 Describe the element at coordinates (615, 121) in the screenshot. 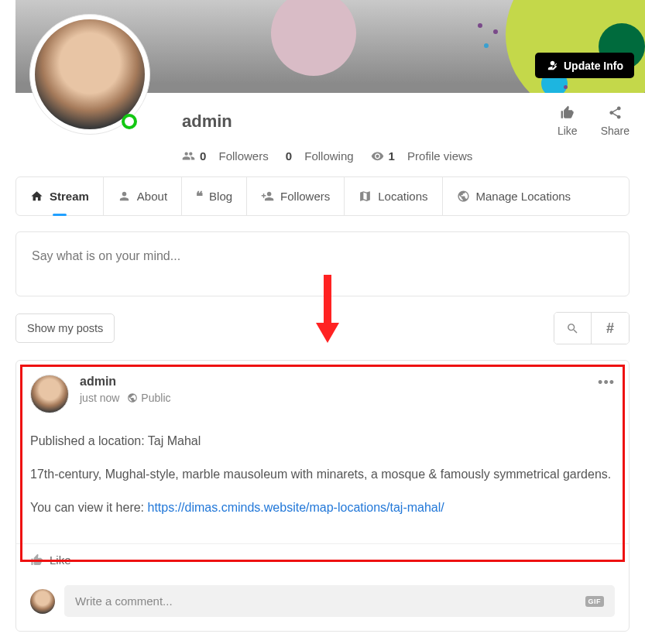

I see `share-action: Share` at that location.